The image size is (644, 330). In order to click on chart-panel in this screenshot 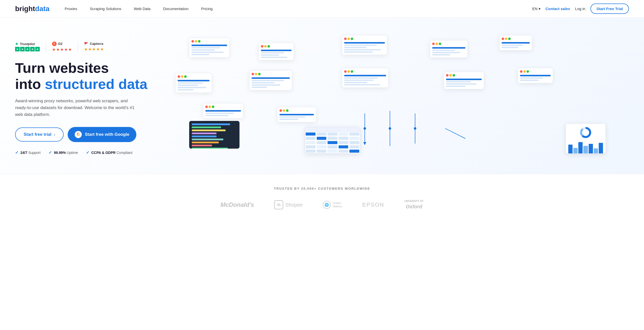, I will do `click(586, 139)`.